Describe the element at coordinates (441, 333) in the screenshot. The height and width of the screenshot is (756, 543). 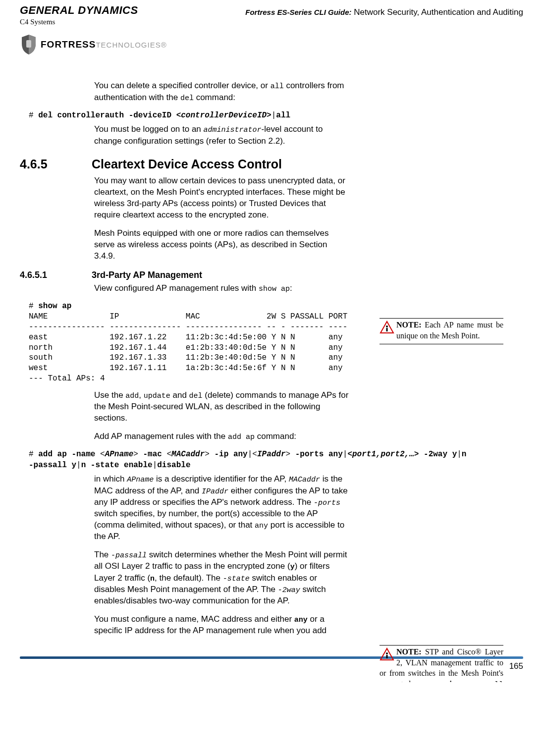
I see `sidenote: NOTE: Each AP name must be unique on the…` at that location.